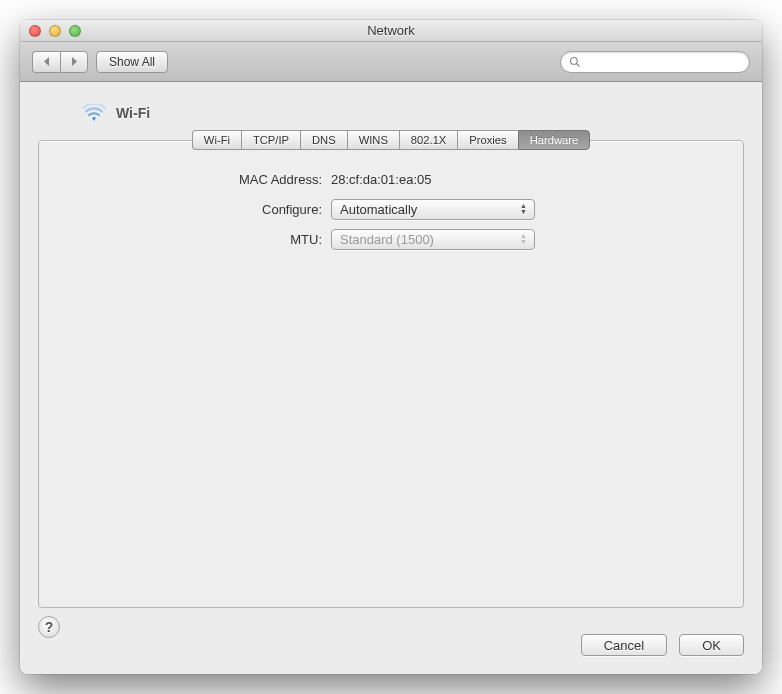 This screenshot has height=694, width=782. What do you see at coordinates (624, 645) in the screenshot?
I see `cancel-button: Cancel` at bounding box center [624, 645].